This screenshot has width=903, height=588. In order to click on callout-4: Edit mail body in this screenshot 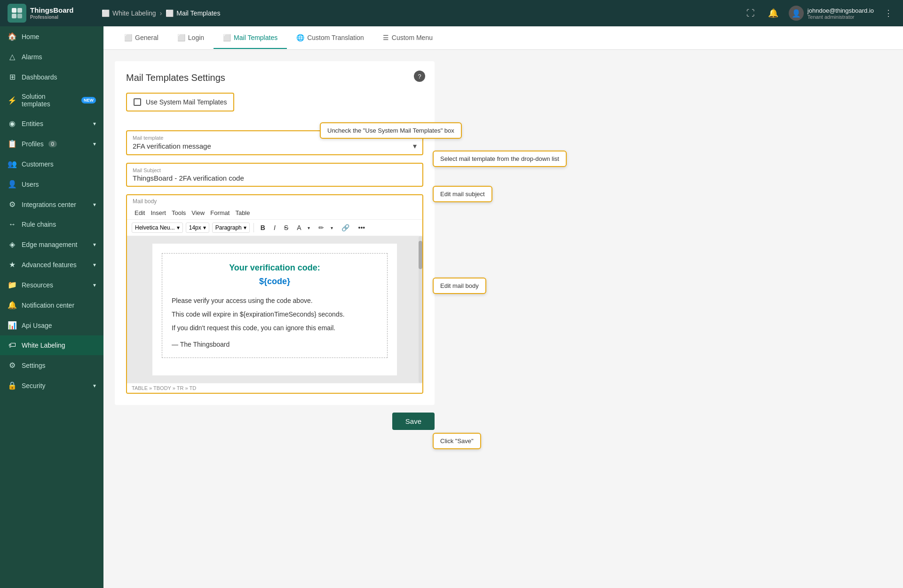, I will do `click(459, 286)`.